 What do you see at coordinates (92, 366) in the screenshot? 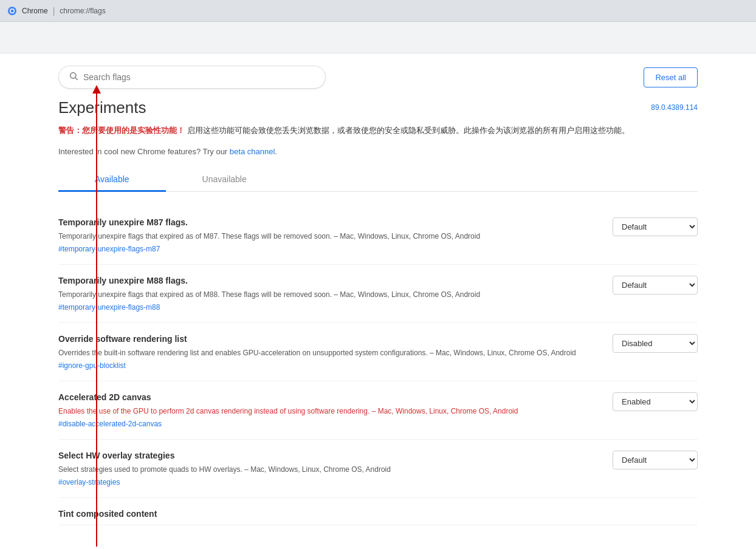
I see `flag-hash-link: #ignore-gpu-blocklist` at bounding box center [92, 366].